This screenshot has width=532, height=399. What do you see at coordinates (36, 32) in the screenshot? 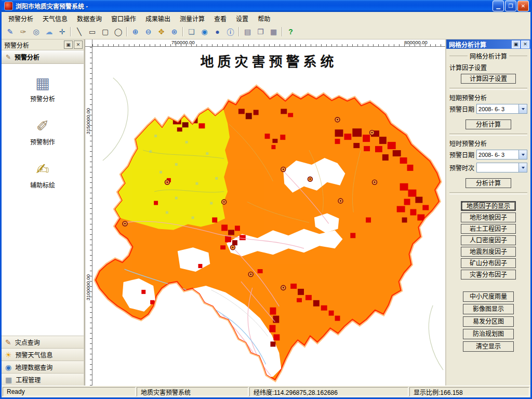
I see `identify-icon: ◎` at bounding box center [36, 32].